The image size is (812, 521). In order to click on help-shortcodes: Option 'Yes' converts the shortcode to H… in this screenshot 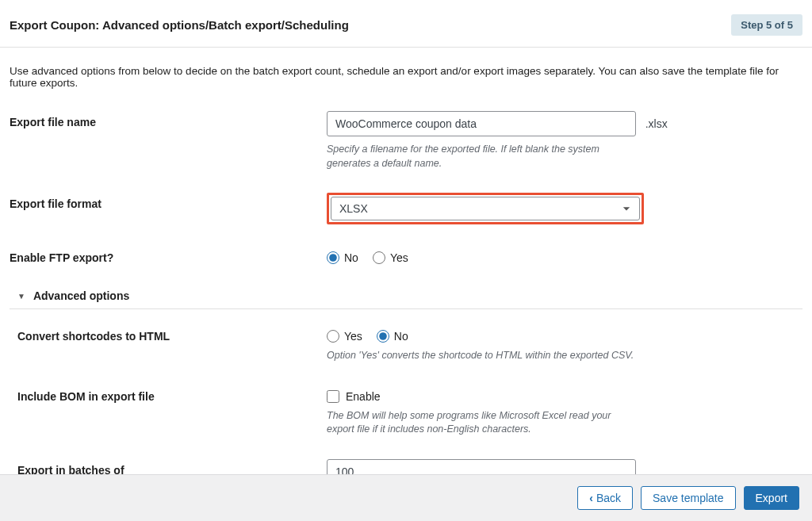, I will do `click(481, 356)`.